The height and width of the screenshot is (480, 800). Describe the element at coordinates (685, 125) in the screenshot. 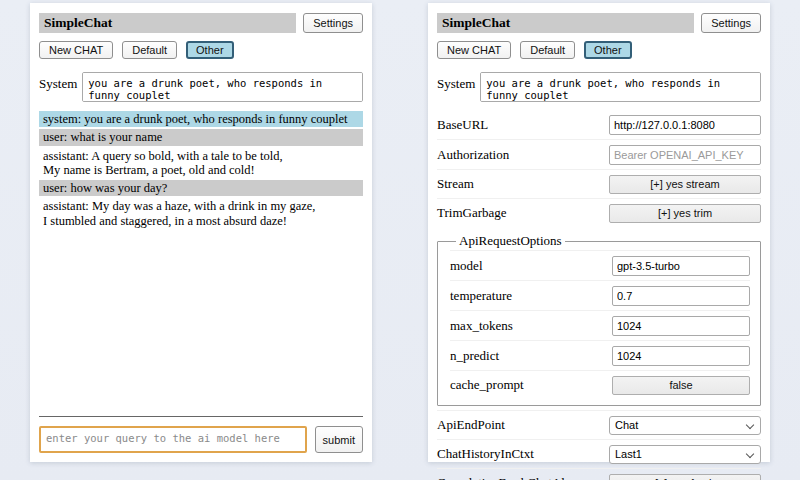

I see `baseurl-input` at that location.